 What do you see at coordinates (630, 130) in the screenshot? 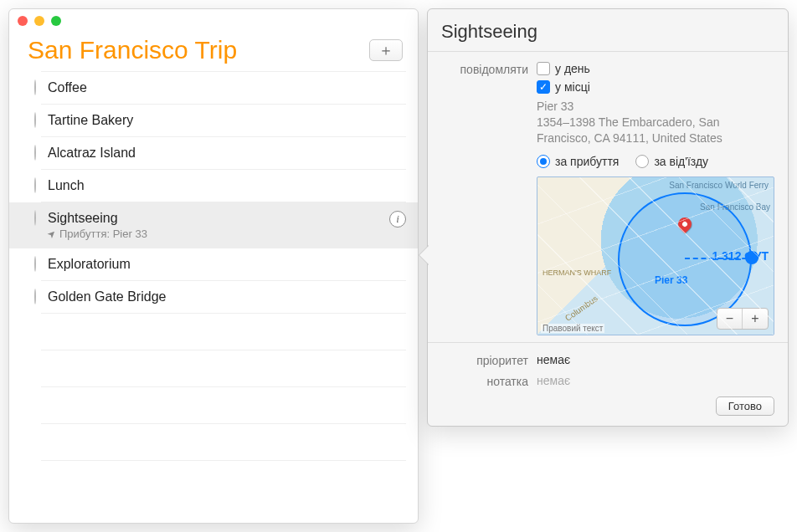
I see `location-street: 1354–1398 The Embarcadero, San Francisco…` at bounding box center [630, 130].